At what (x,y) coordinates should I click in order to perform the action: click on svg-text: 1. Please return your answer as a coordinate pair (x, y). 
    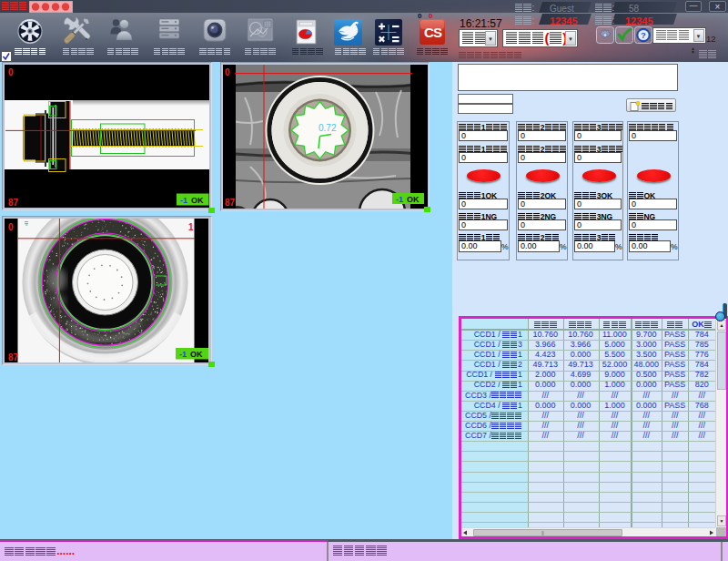
    Looking at the image, I should click on (191, 228).